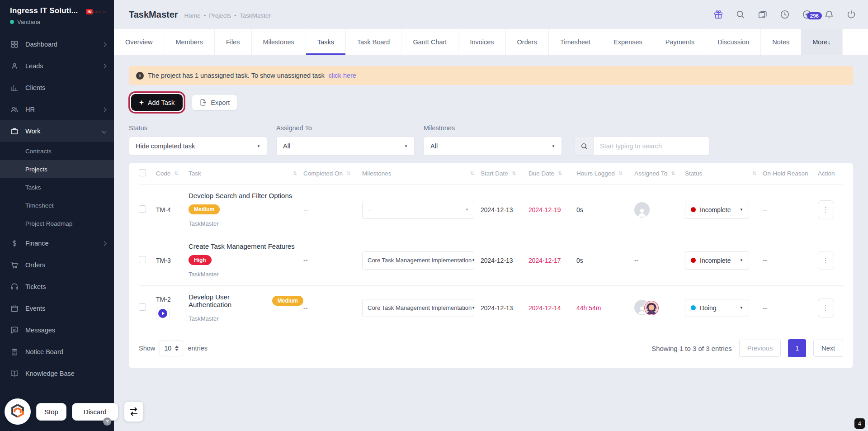  I want to click on tab-task-board: Task Board, so click(374, 42).